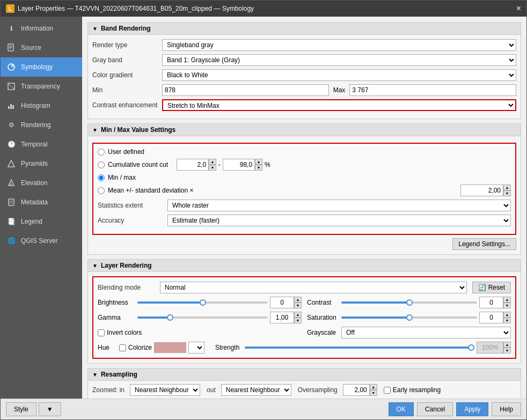  What do you see at coordinates (37, 28) in the screenshot?
I see `sidebar-label-information: Information` at bounding box center [37, 28].